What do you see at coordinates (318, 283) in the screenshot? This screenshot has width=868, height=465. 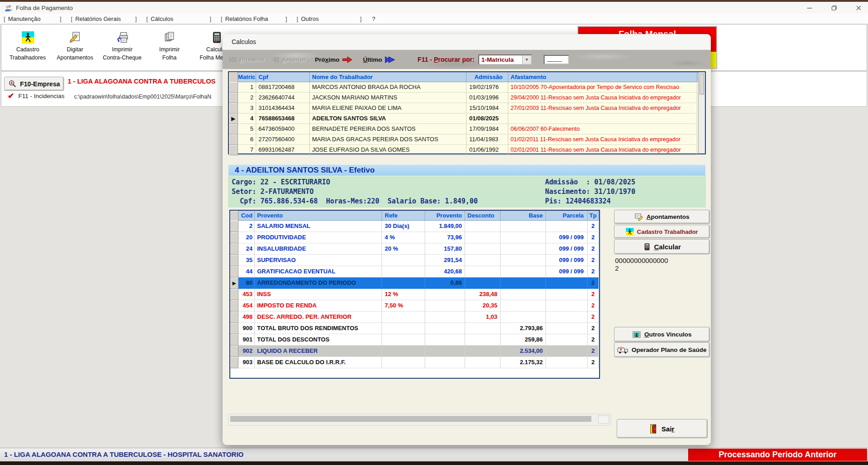 I see `cell: ARREDONDAMENTO DO PERIODO` at bounding box center [318, 283].